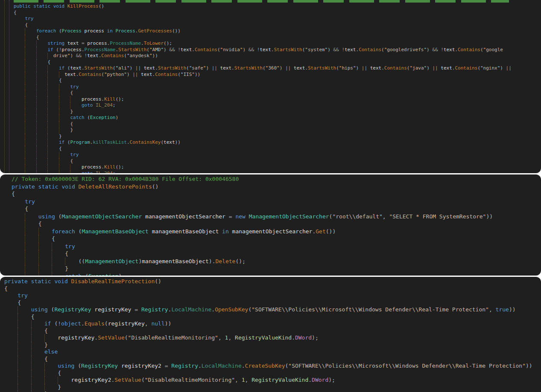 The height and width of the screenshot is (392, 541). I want to click on code-line: if (Program.killTaskList.ContainsKey(tex…, so click(278, 142).